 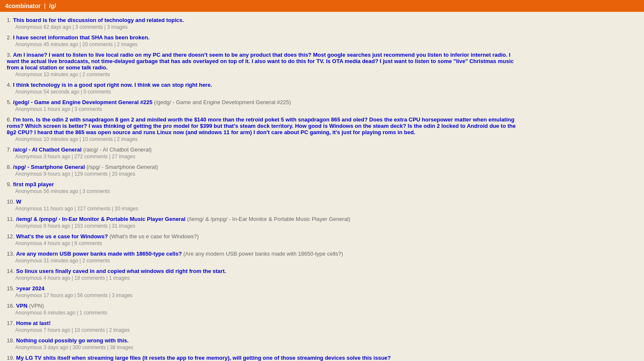 What do you see at coordinates (11, 271) in the screenshot?
I see `thread-num: 14.` at bounding box center [11, 271].